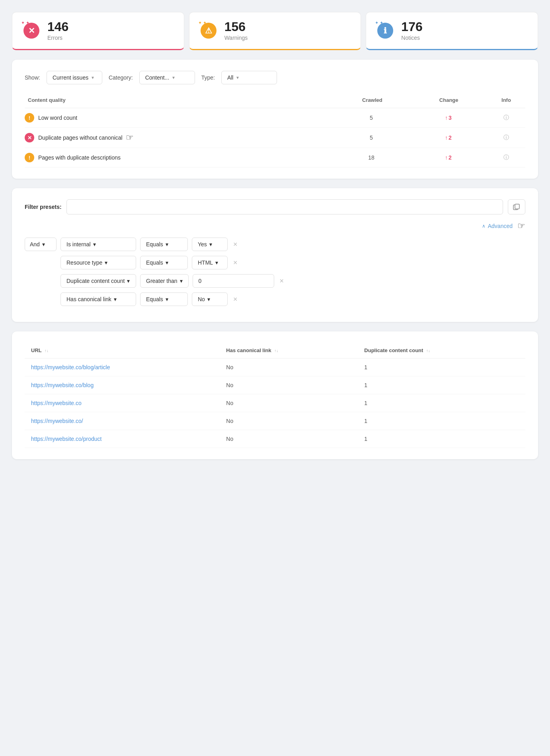 Image resolution: width=550 pixels, height=756 pixels. I want to click on table-row: https://mywebsite.co/blogNo1, so click(275, 385).